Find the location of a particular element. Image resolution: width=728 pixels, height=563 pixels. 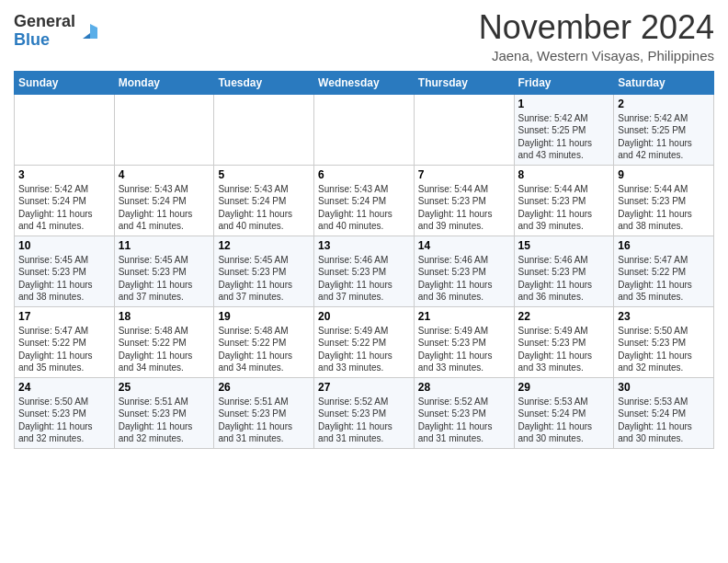

day-number: 30 is located at coordinates (664, 387).